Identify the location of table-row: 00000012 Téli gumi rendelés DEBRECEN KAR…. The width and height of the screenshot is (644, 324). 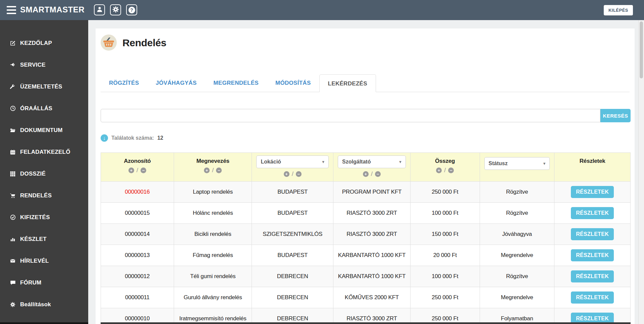
(366, 276).